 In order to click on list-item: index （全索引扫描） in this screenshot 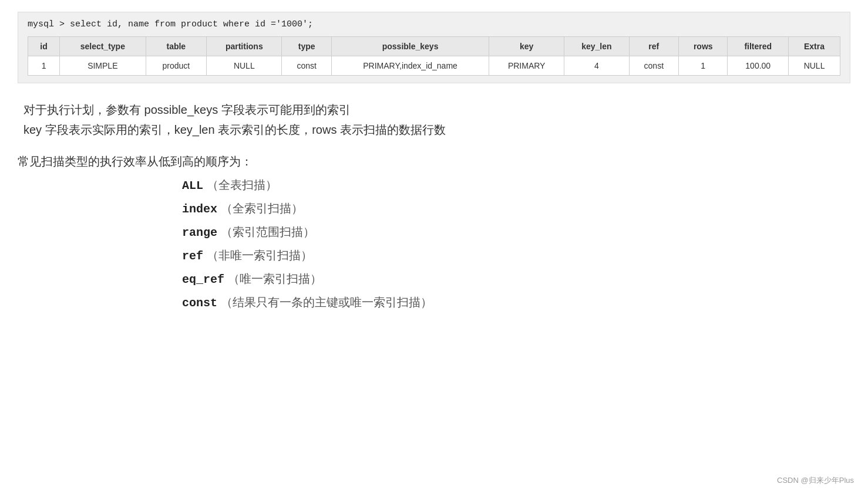, I will do `click(516, 209)`.